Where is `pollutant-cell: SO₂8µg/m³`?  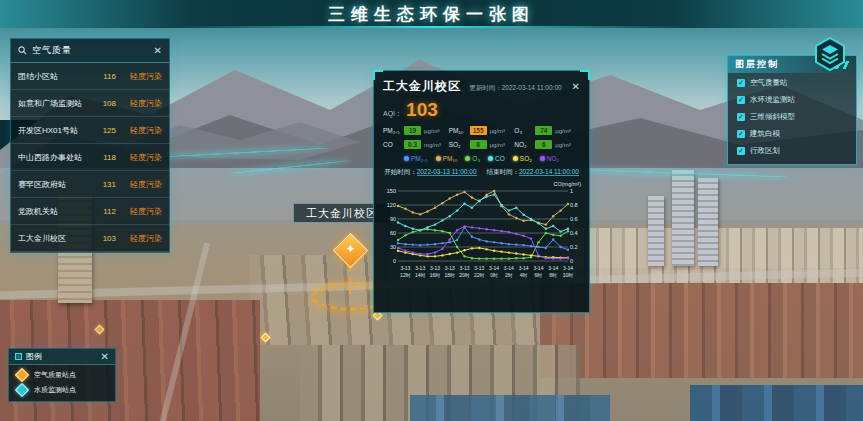 pollutant-cell: SO₂8µg/m³ is located at coordinates (482, 144).